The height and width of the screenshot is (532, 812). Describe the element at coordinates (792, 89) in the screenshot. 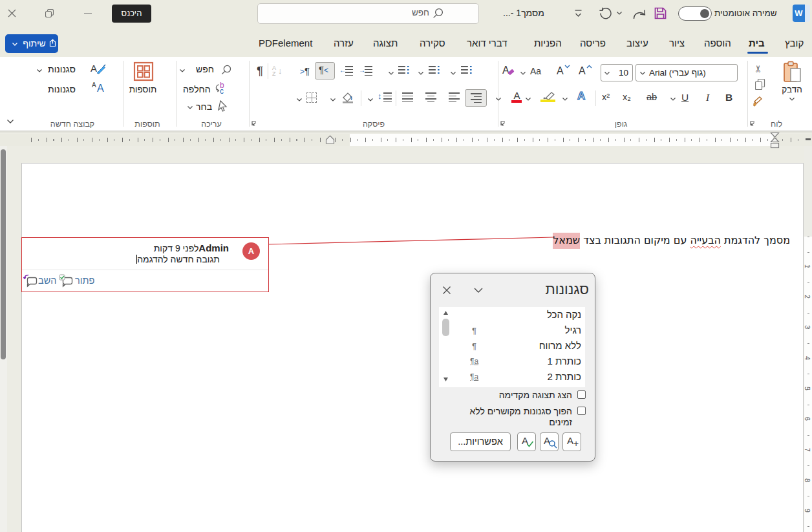

I see `paste-label: הדבק` at that location.